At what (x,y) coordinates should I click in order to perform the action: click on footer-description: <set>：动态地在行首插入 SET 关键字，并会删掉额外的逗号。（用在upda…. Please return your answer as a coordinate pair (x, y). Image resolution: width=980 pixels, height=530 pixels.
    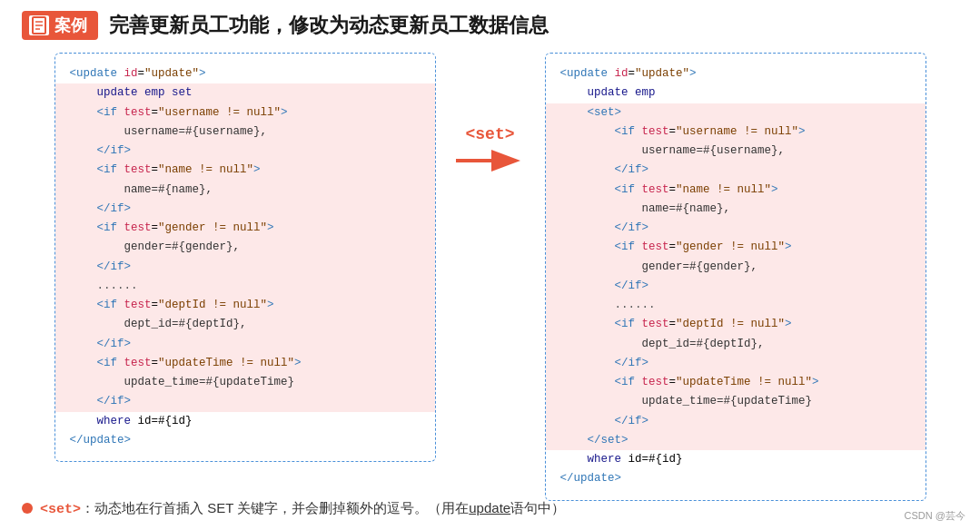
    Looking at the image, I should click on (302, 508).